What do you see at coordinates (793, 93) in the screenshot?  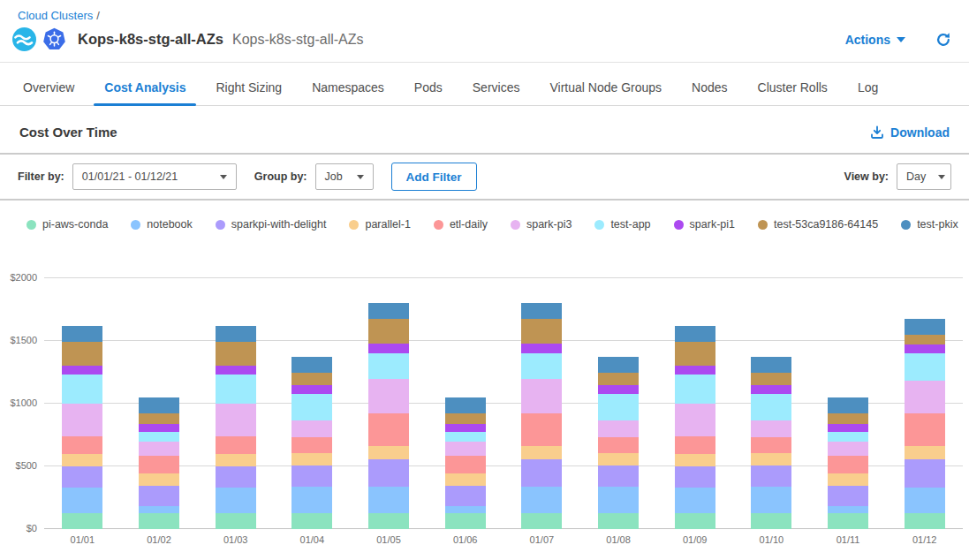 I see `tab-cluster-rolls: Cluster Rolls` at bounding box center [793, 93].